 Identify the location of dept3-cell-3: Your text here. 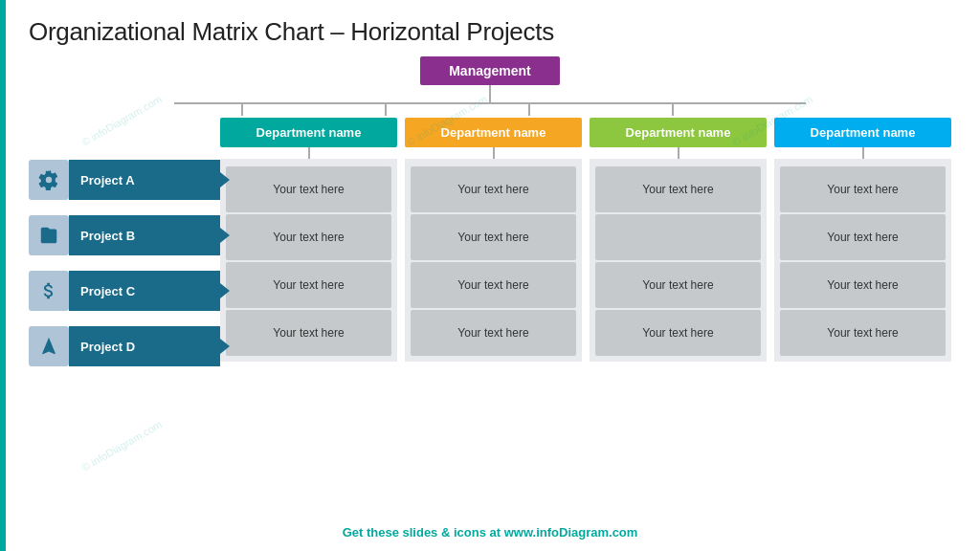
(678, 285).